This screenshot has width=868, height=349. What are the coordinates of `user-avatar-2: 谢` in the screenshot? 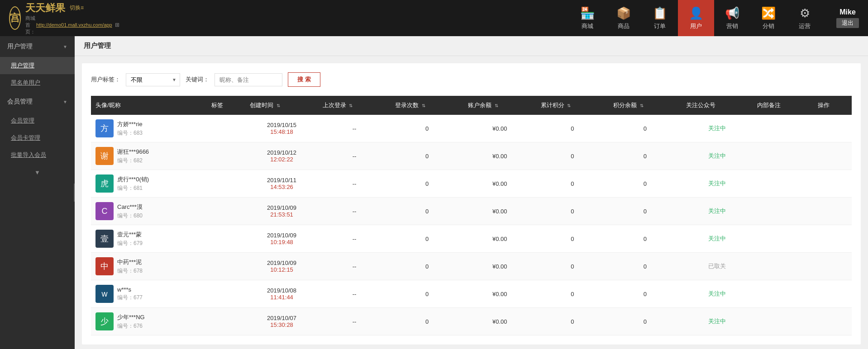 It's located at (105, 156).